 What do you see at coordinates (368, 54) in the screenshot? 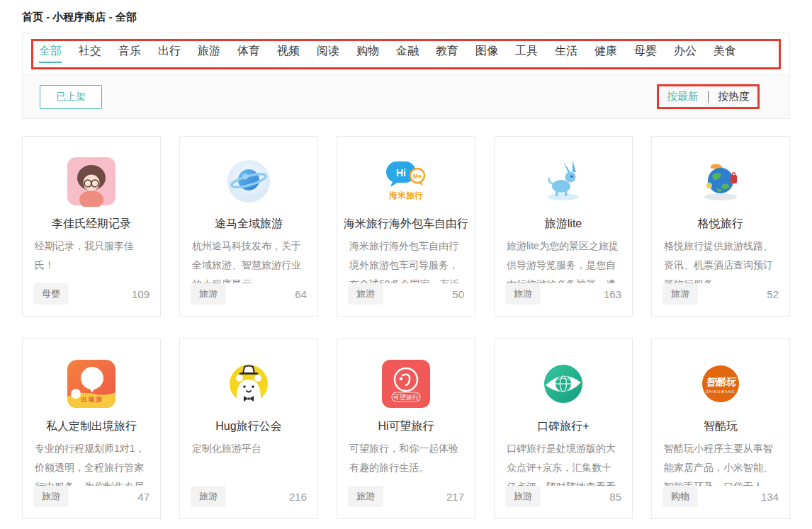
I see `category-tab-8: 购物` at bounding box center [368, 54].